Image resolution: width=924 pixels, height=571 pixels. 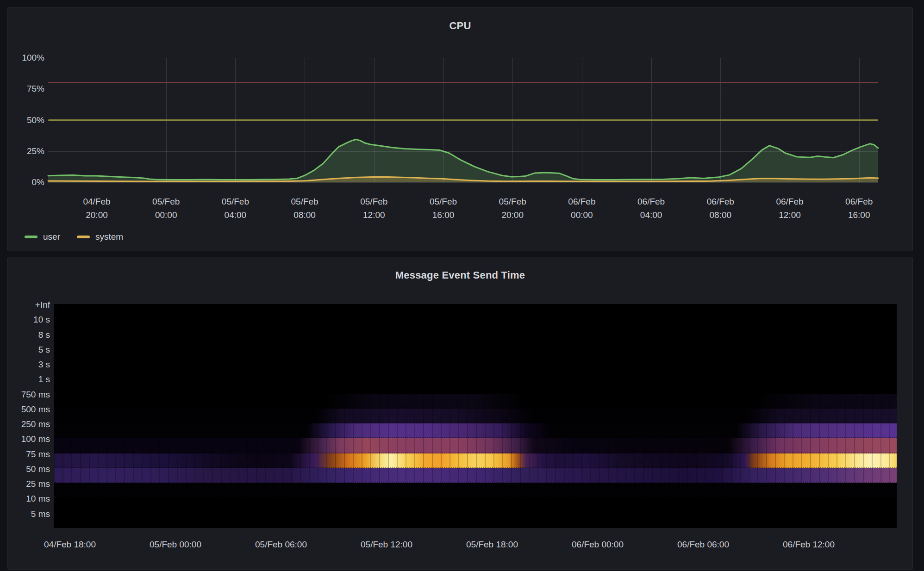 What do you see at coordinates (475, 461) in the screenshot?
I see `heatmap-row-75ms` at bounding box center [475, 461].